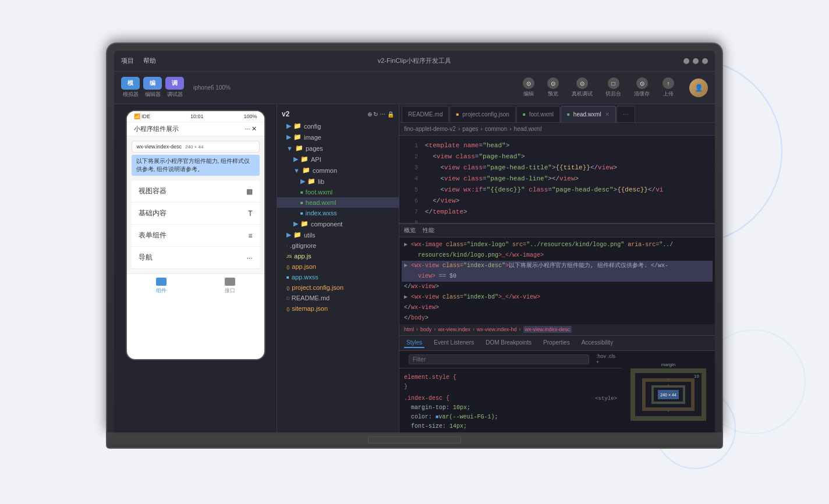  Describe the element at coordinates (696, 61) in the screenshot. I see `maximize-button` at that location.